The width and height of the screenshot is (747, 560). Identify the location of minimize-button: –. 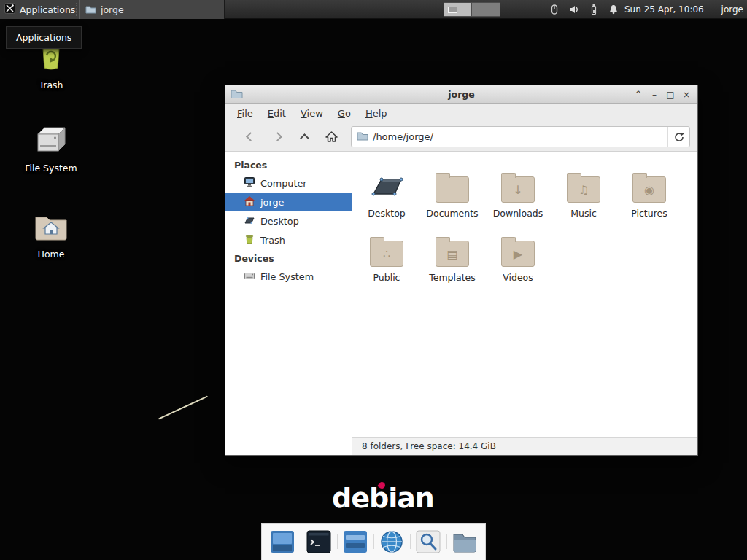
(654, 95).